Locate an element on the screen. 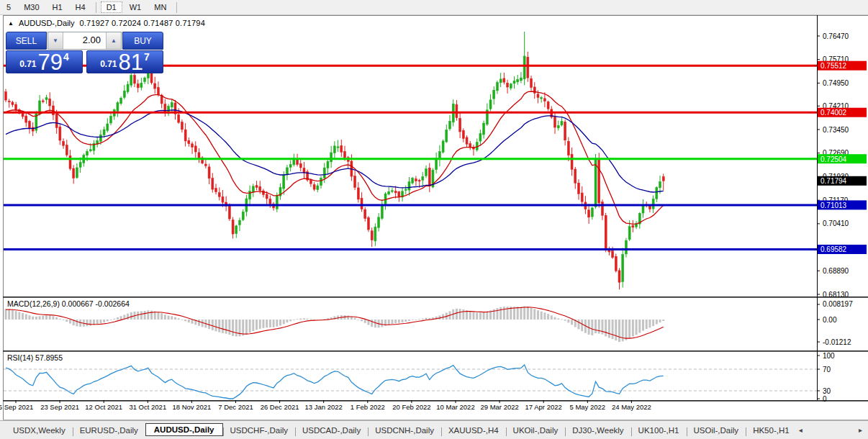  svg-text: 70 is located at coordinates (827, 370).